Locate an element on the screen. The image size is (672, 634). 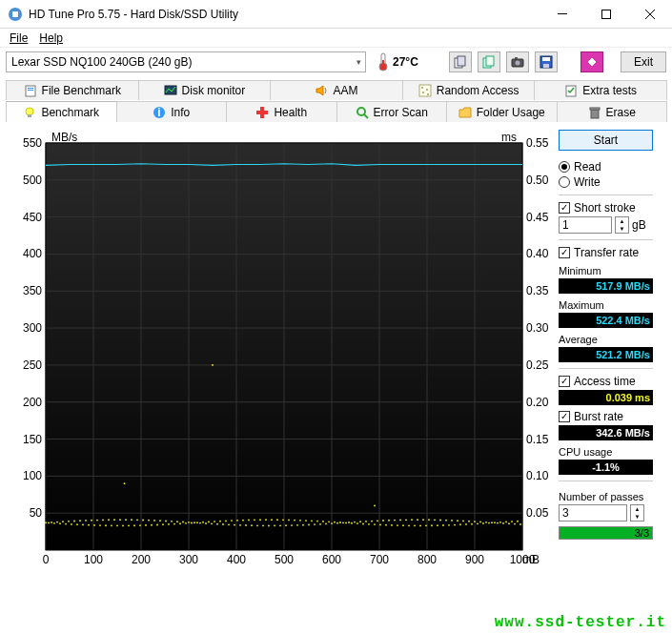
exit-button: Exit is located at coordinates (643, 62).